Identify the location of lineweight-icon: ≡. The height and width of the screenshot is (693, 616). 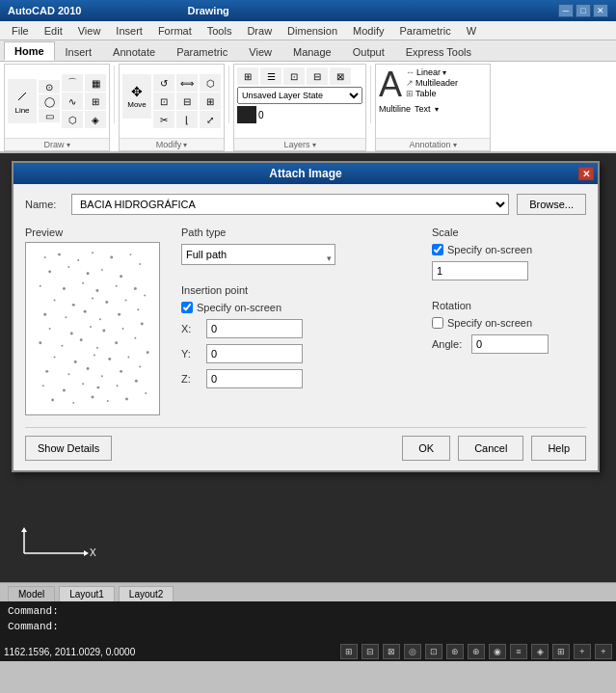
(519, 652).